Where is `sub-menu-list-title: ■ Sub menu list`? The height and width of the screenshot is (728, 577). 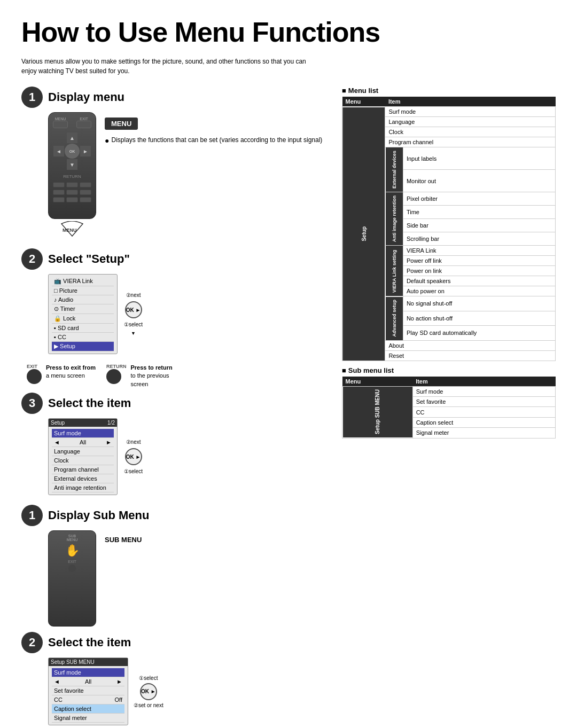
sub-menu-list-title: ■ Sub menu list is located at coordinates (449, 371).